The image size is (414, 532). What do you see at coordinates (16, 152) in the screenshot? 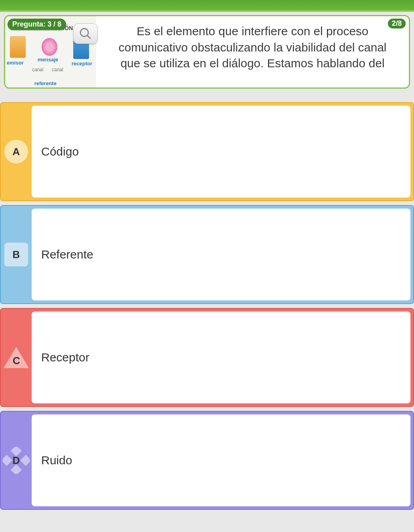
I see `answer-marker-side: A` at bounding box center [16, 152].